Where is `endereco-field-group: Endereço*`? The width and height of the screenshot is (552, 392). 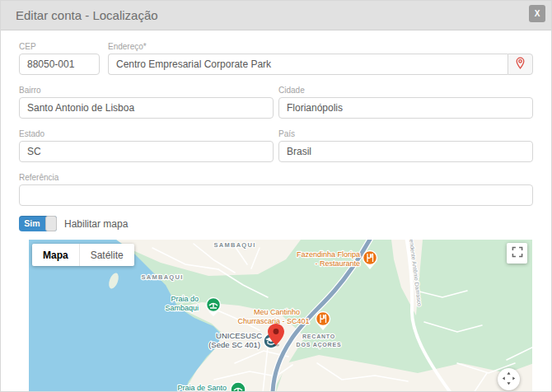
endereco-field-group: Endereço* is located at coordinates (320, 58).